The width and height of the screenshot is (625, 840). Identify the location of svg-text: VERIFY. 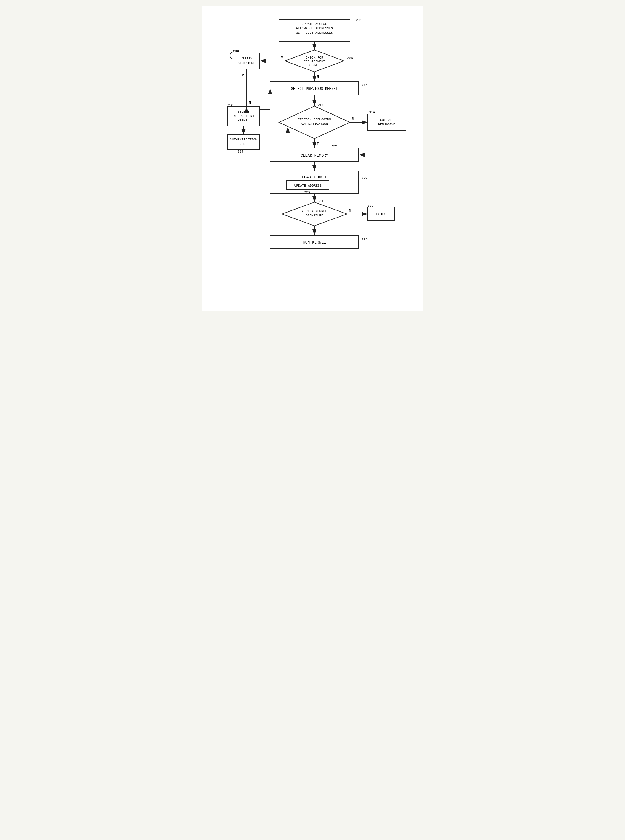
(247, 58).